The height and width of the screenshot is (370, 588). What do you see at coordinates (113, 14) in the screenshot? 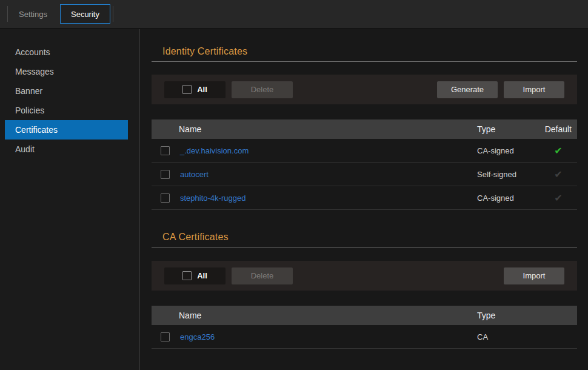
I see `tab-divider` at bounding box center [113, 14].